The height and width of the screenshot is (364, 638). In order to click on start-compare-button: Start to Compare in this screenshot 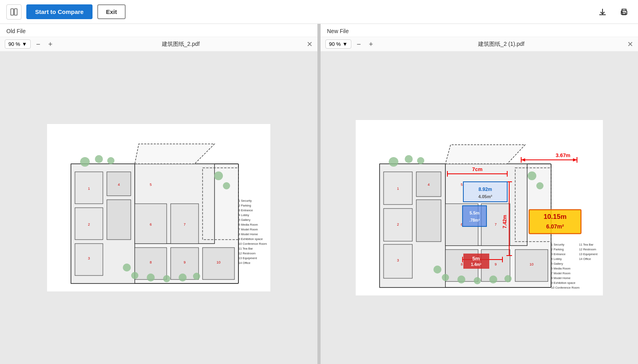, I will do `click(59, 12)`.